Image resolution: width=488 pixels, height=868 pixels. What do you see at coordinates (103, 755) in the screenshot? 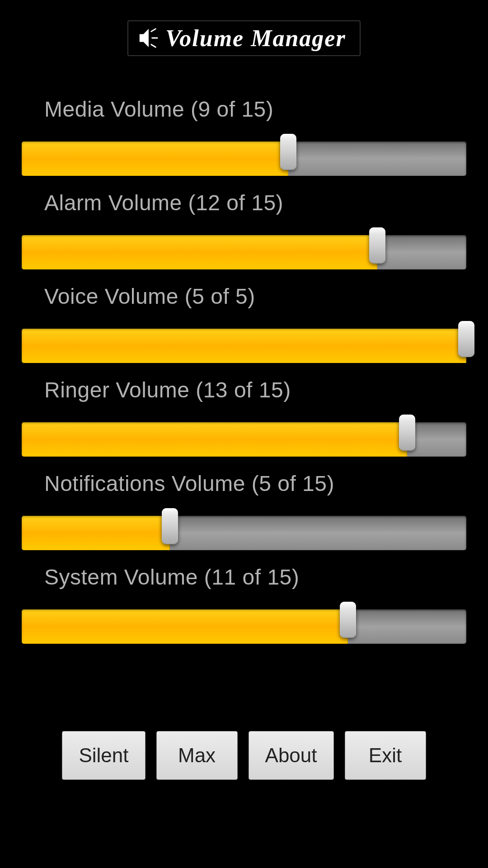
I see `silent-button: Silent` at bounding box center [103, 755].